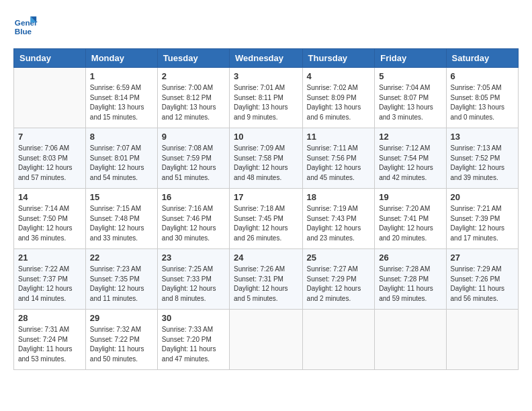  I want to click on day-number: 24, so click(266, 258).